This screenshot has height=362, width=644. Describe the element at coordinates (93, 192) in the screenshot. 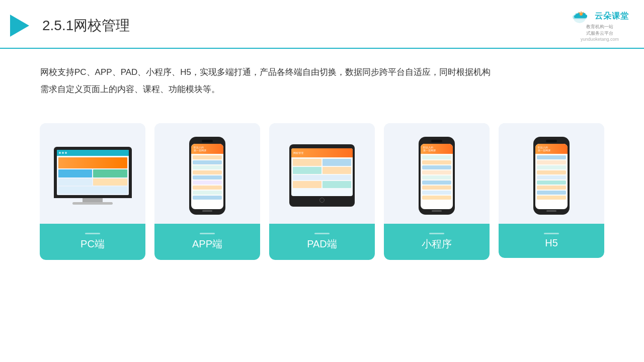

I see `card-pc: PC端` at that location.